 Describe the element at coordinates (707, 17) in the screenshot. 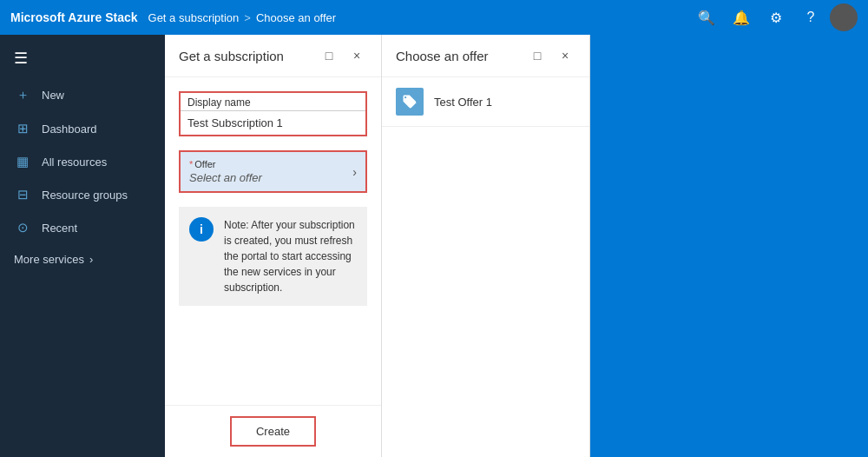

I see `search-icon: 🔍` at that location.